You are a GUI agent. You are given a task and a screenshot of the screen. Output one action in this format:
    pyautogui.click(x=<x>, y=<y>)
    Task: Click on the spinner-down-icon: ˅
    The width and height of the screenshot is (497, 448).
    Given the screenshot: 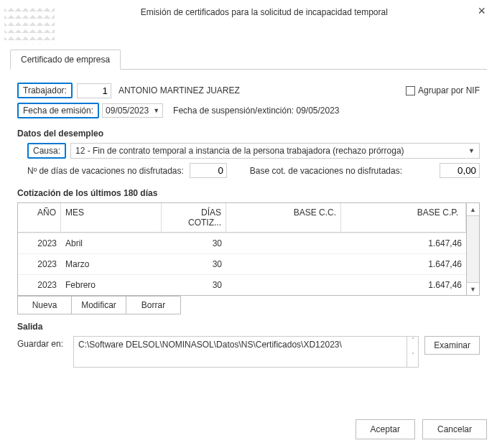 What is the action you would take?
    pyautogui.click(x=412, y=359)
    